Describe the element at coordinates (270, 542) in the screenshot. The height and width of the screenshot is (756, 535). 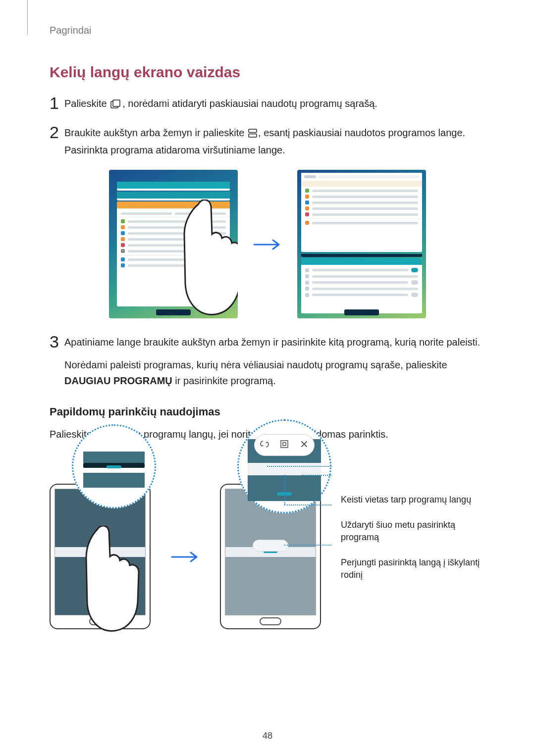
I see `tablet-right-wrap` at that location.